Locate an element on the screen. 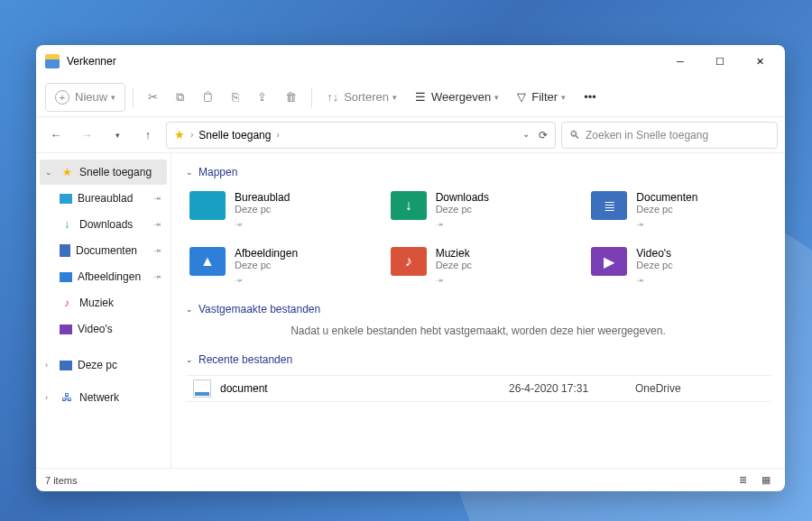  recent-locations-button: ▾ is located at coordinates (117, 135).